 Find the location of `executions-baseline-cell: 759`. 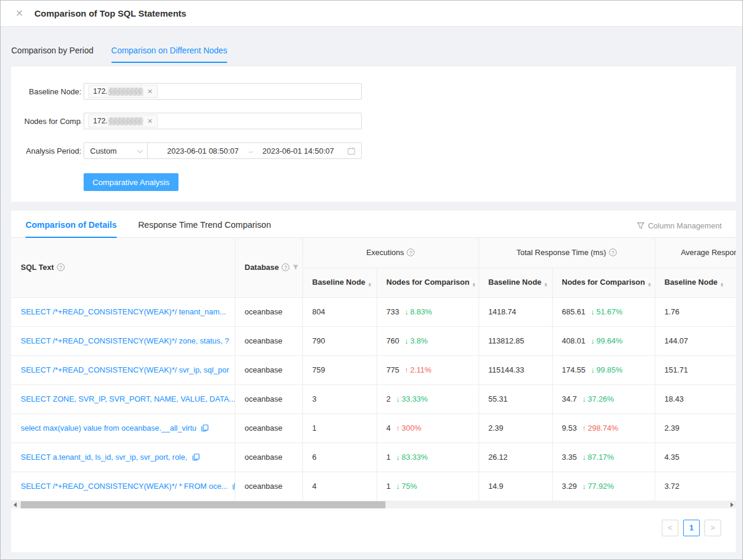

executions-baseline-cell: 759 is located at coordinates (339, 370).